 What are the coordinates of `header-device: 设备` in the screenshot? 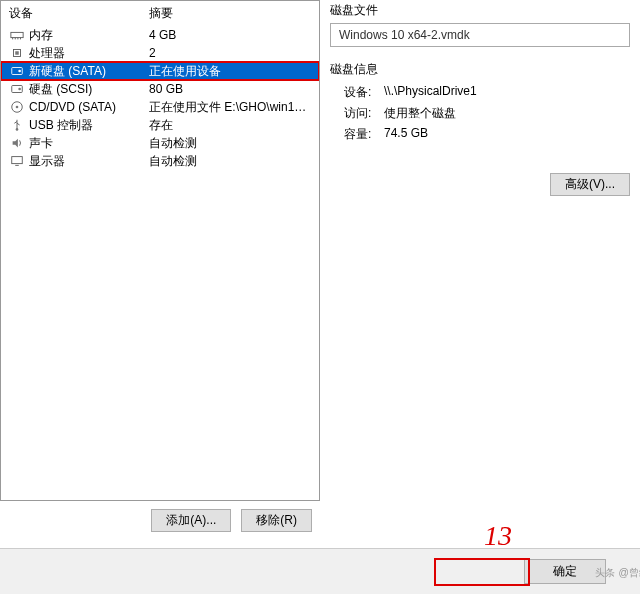 It's located at (79, 14).